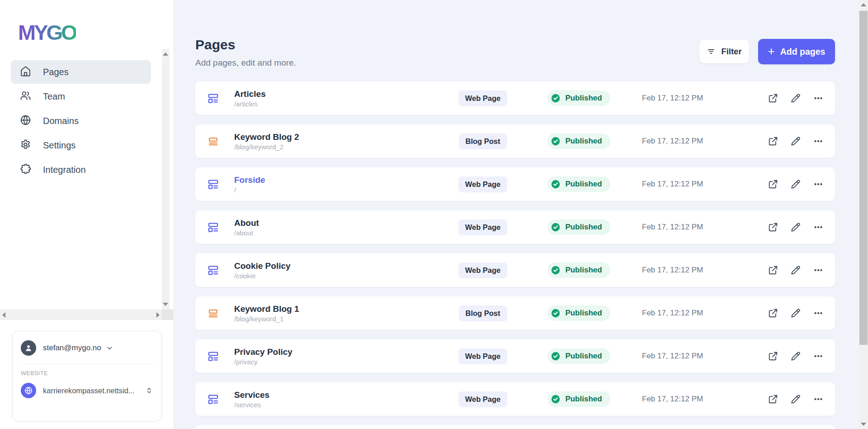 The width and height of the screenshot is (868, 429). I want to click on page-row: About /about Web Page Published Feb 17, …, so click(515, 227).